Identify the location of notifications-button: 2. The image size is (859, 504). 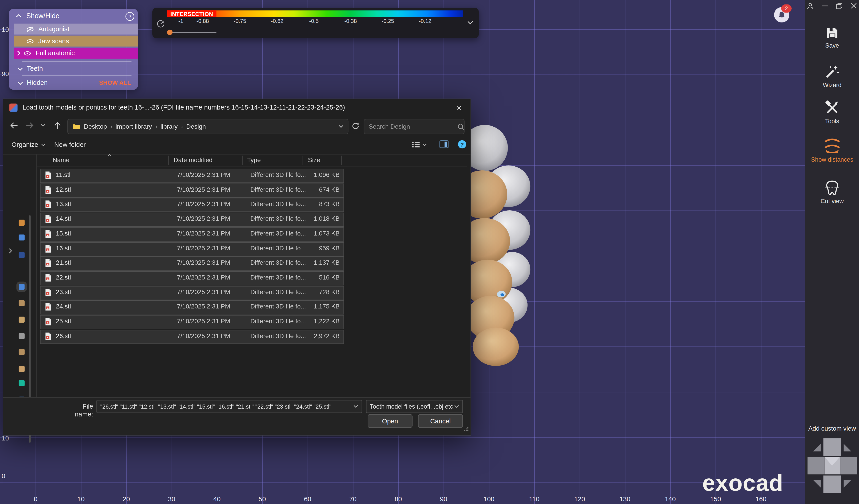
(782, 15).